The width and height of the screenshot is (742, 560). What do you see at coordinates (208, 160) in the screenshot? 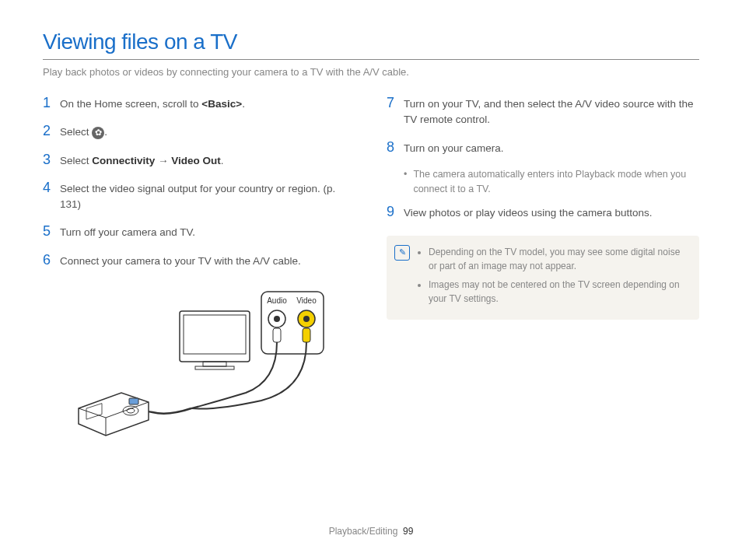
I see `step-text: Select Connectivity → Video Out.` at bounding box center [208, 160].